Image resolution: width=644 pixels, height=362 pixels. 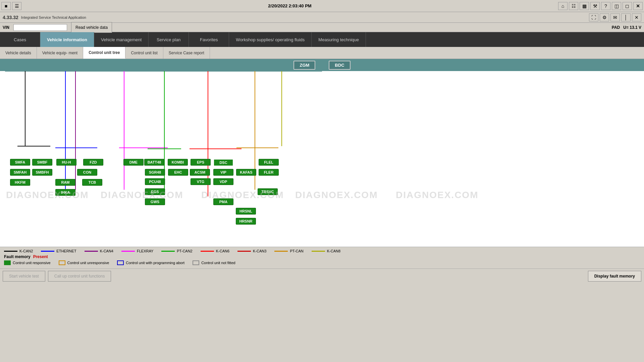 I want to click on sub-tabs: Vehicle detailsVehicle equip- mentContro…, so click(x=322, y=53).